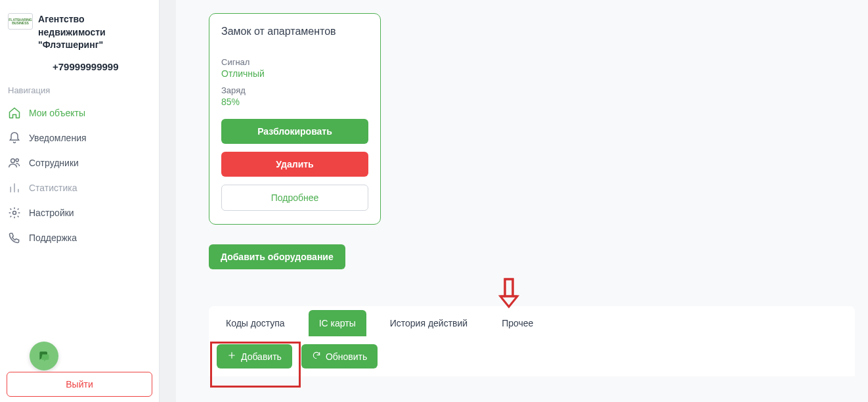 This screenshot has height=402, width=868. Describe the element at coordinates (14, 138) in the screenshot. I see `bell-icon` at that location.